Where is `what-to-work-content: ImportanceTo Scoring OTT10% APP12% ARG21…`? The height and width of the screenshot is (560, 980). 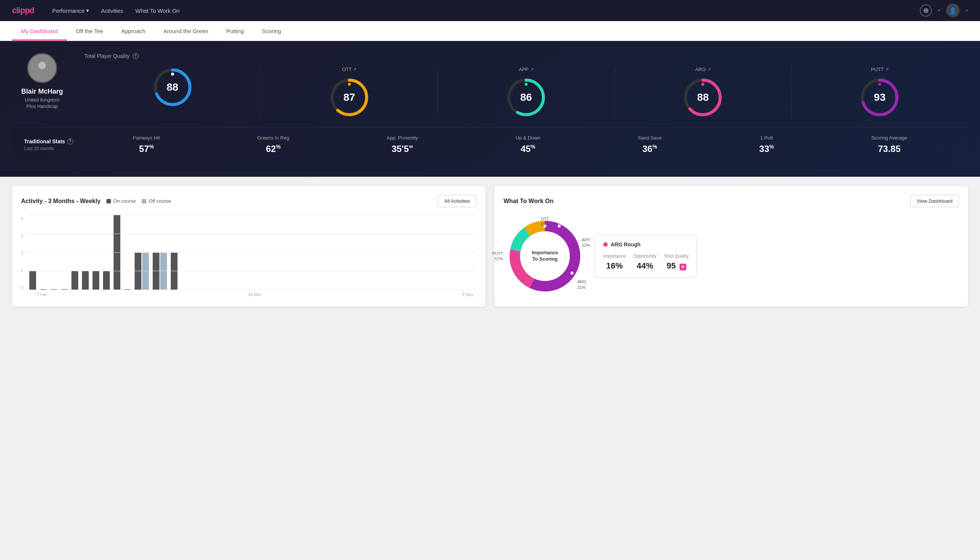
what-to-work-content: ImportanceTo Scoring OTT10% APP12% ARG21… is located at coordinates (731, 256).